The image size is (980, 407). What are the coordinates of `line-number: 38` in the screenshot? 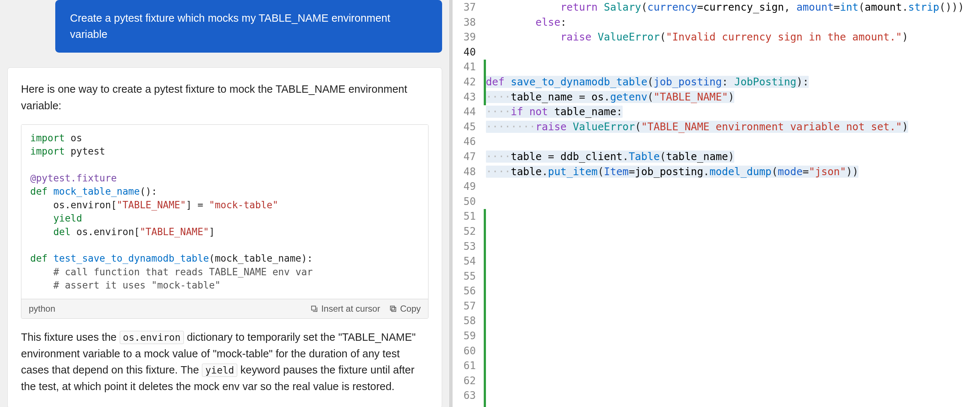 It's located at (469, 23).